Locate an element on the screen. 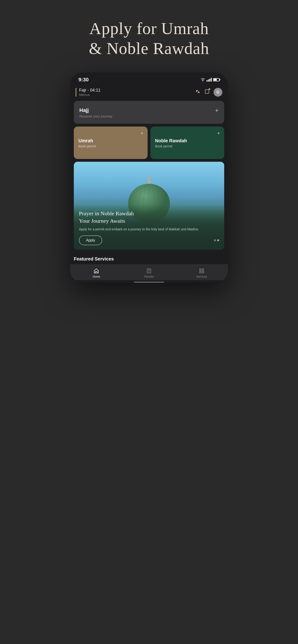  nav-label-home: Home is located at coordinates (96, 276).